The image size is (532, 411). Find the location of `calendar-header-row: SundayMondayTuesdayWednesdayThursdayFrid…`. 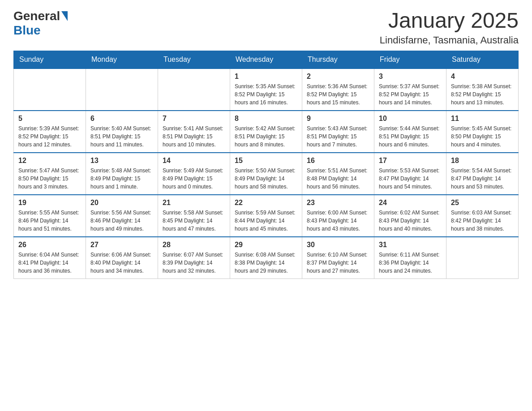

calendar-header-row: SundayMondayTuesdayWednesdayThursdayFrid… is located at coordinates (266, 60).